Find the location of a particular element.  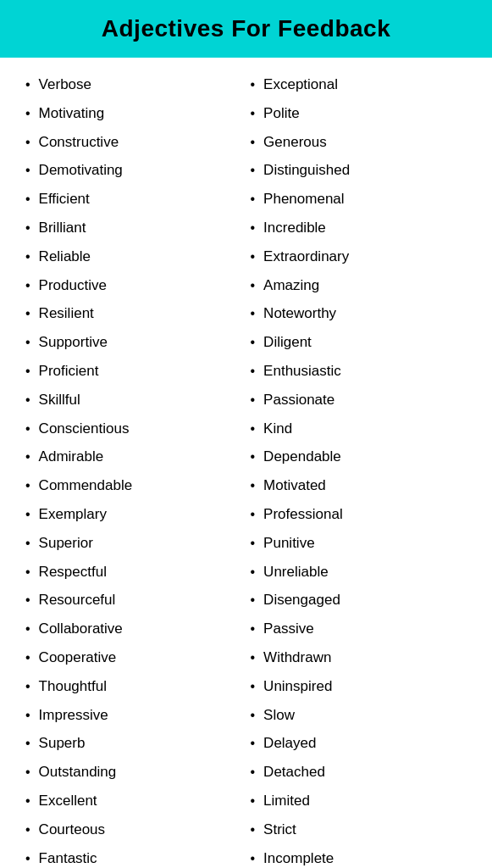

list-item: Incomplete is located at coordinates (359, 858).